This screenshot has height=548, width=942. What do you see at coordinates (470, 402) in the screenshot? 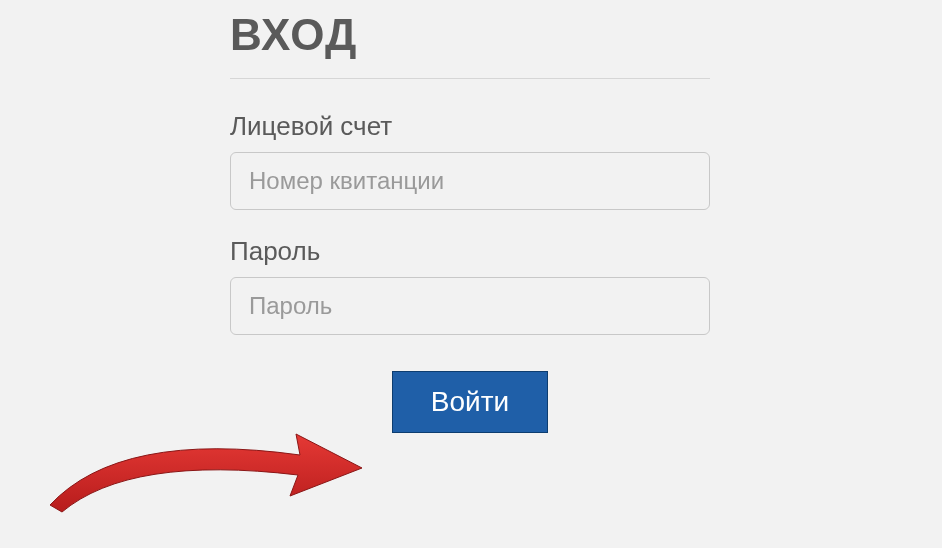
I see `login-button: Войти` at bounding box center [470, 402].